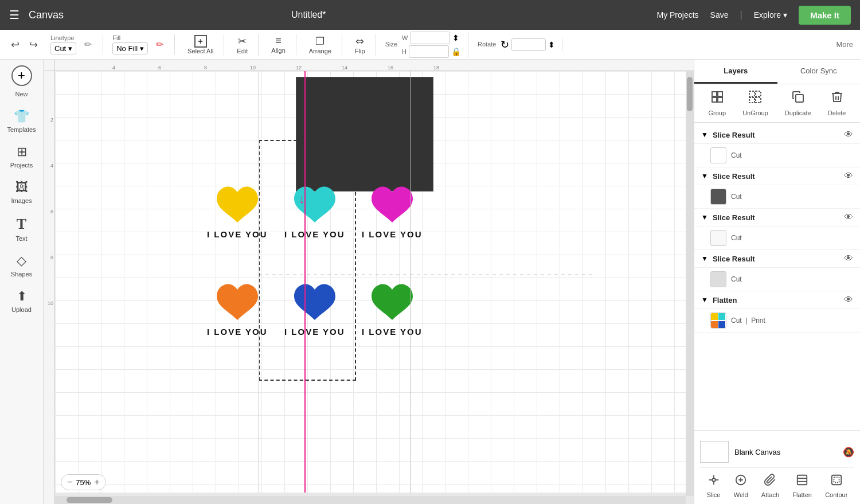  What do you see at coordinates (88, 45) in the screenshot?
I see `linetype-color-btn: ✏` at bounding box center [88, 45].